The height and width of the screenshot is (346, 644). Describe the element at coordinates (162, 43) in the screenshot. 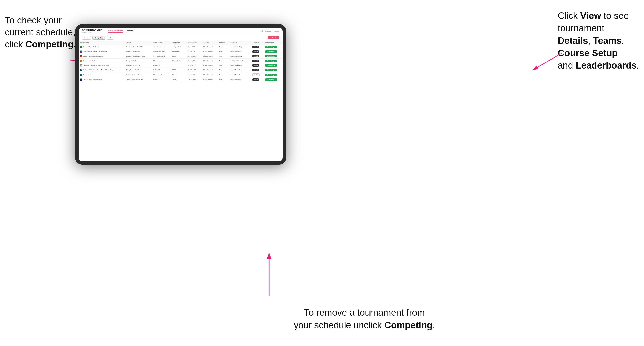

I see `col-city-state: CITY, STATE` at that location.